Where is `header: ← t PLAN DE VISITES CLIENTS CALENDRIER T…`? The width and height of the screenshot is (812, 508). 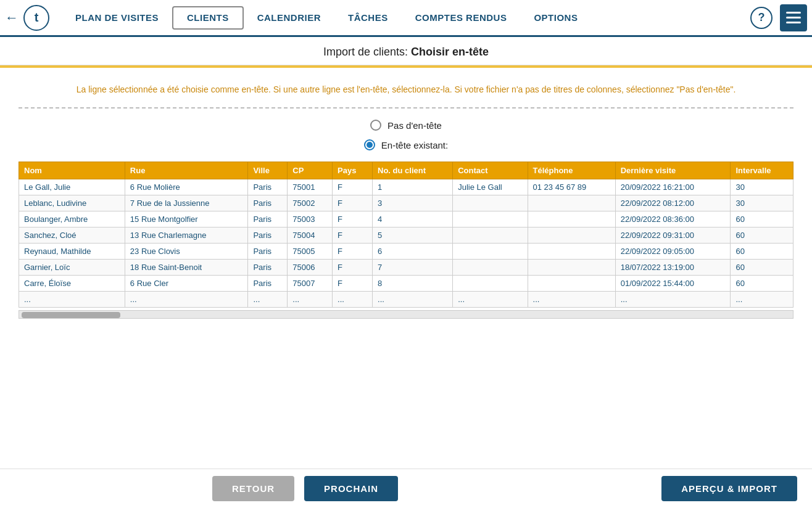 header: ← t PLAN DE VISITES CLIENTS CALENDRIER T… is located at coordinates (406, 18).